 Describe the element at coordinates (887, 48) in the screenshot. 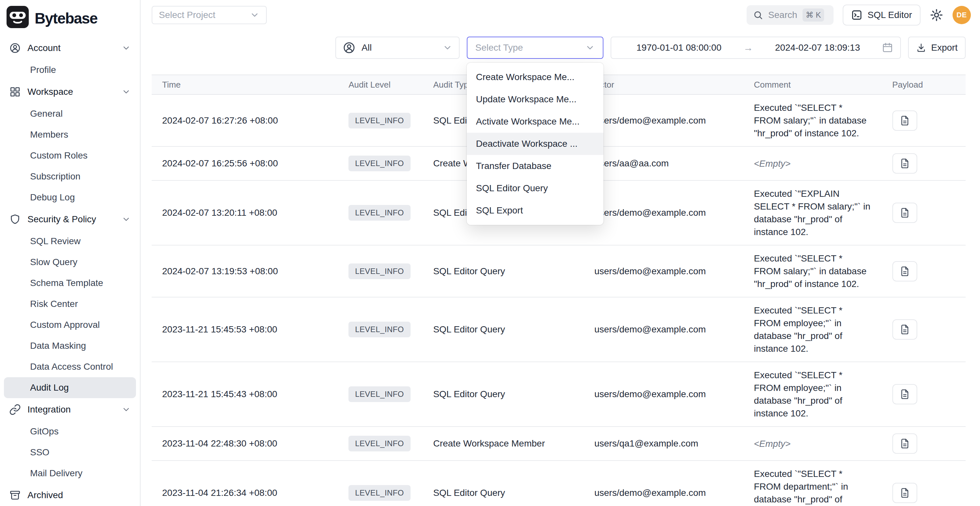

I see `calendar-icon` at that location.